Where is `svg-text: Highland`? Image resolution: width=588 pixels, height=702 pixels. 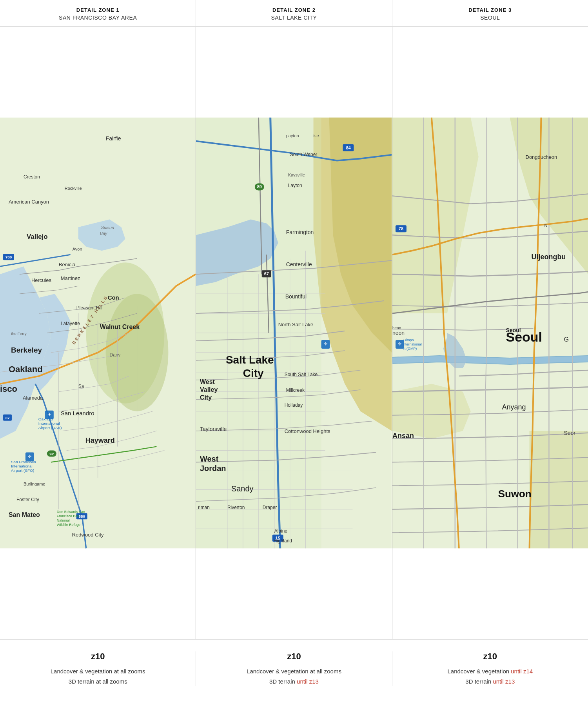
svg-text: Highland is located at coordinates (283, 541).